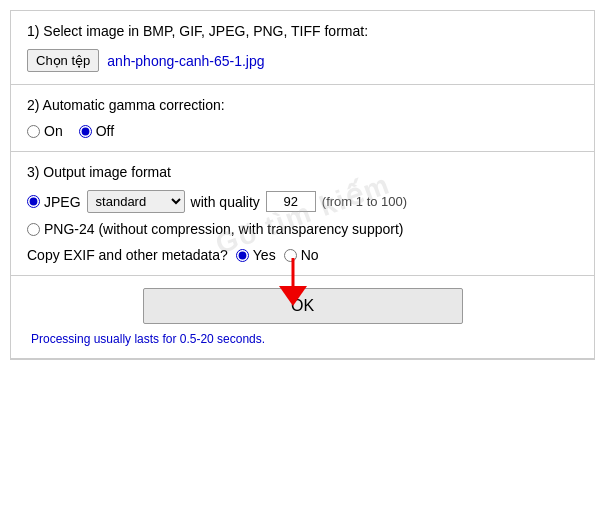 The image size is (605, 508). Describe the element at coordinates (302, 105) in the screenshot. I see `step2-title: 2) Automatic gamma correction:` at that location.